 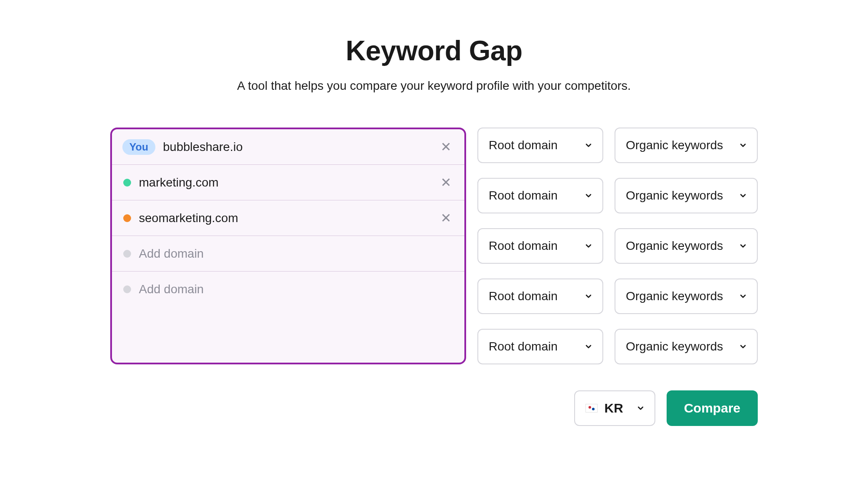 I want to click on scope-select-column: Root domainRoot domainRoot domainRoot do…, so click(x=540, y=246).